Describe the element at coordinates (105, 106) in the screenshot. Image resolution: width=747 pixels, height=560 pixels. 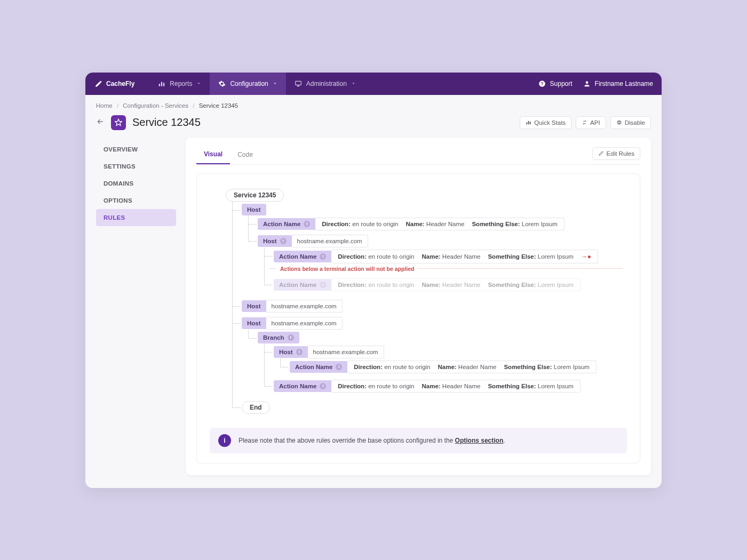
I see `breadcrumb-home: Home` at that location.